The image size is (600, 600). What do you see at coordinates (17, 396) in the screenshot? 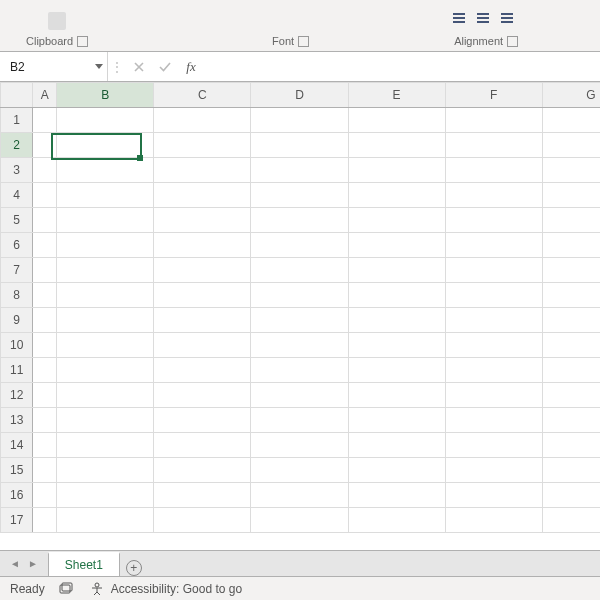
I see `row-header: 12` at bounding box center [17, 396].